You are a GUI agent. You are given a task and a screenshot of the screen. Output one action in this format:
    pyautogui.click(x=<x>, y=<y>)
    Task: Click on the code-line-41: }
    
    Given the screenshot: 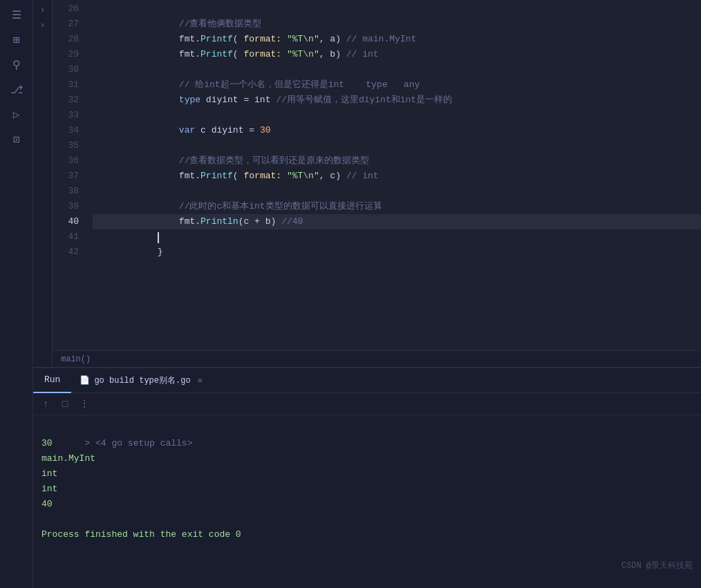 What is the action you would take?
    pyautogui.click(x=397, y=237)
    